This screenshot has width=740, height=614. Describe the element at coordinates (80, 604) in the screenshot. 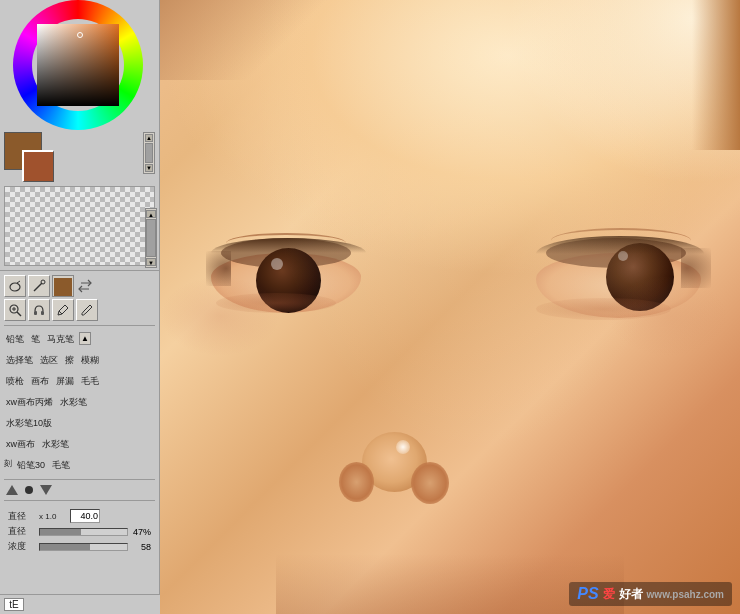

I see `status-bar: tE` at that location.